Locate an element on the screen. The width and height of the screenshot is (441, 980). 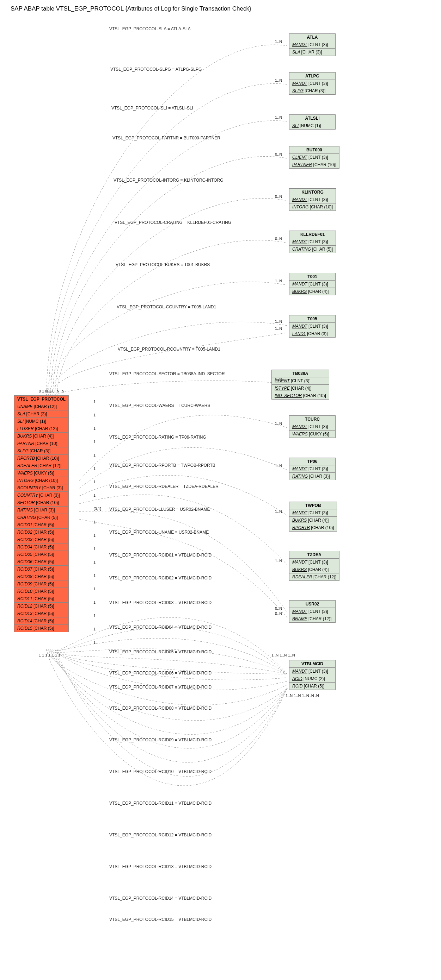
entity-atlsli: ATLSLISLI [NUMC (1)] is located at coordinates (312, 122).